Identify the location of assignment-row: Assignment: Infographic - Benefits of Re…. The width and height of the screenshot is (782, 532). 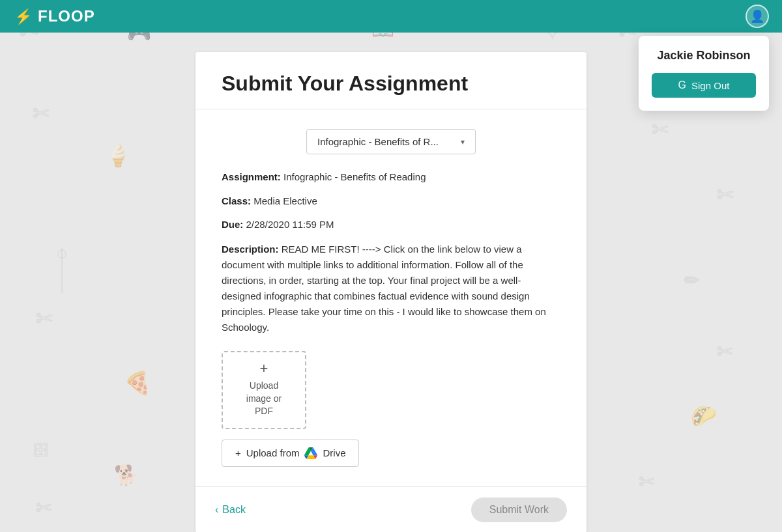
(391, 177).